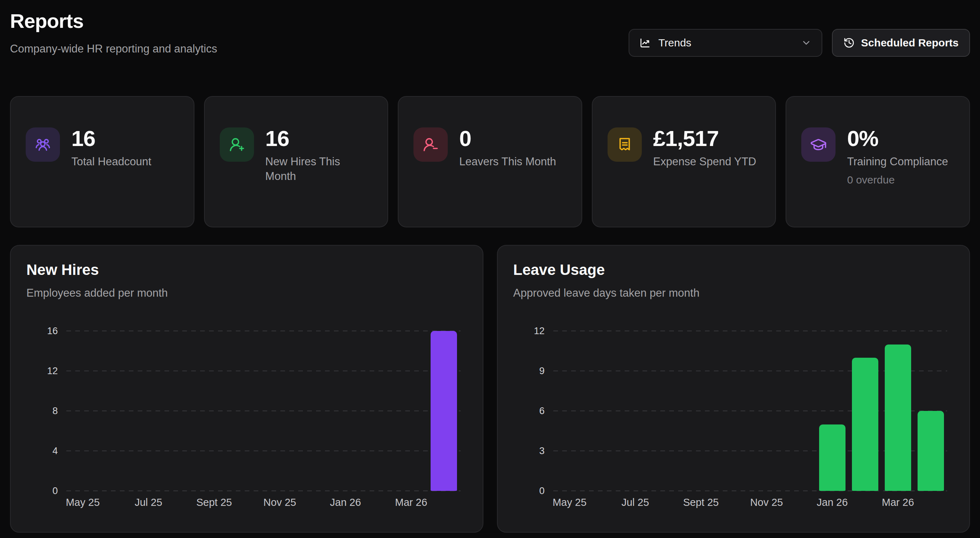 Image resolution: width=980 pixels, height=538 pixels. Describe the element at coordinates (705, 148) in the screenshot. I see `stat-text-block: £1,517Expense Spend YTD` at that location.